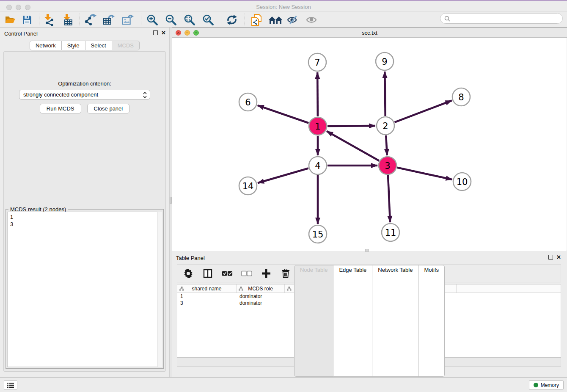  Describe the element at coordinates (284, 19) in the screenshot. I see `main-toolbar` at that location.